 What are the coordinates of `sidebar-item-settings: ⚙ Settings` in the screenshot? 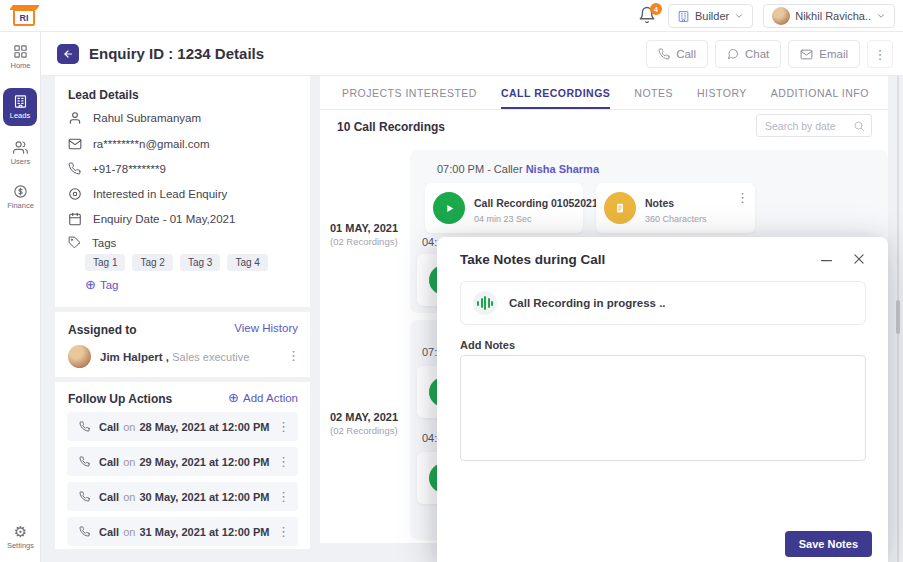 It's located at (20, 537).